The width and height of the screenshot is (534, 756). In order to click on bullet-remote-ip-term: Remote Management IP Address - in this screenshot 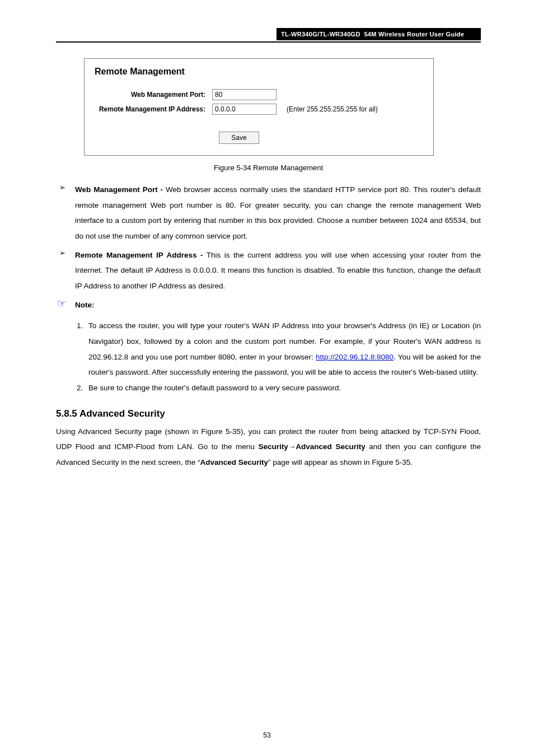, I will do `click(139, 255)`.